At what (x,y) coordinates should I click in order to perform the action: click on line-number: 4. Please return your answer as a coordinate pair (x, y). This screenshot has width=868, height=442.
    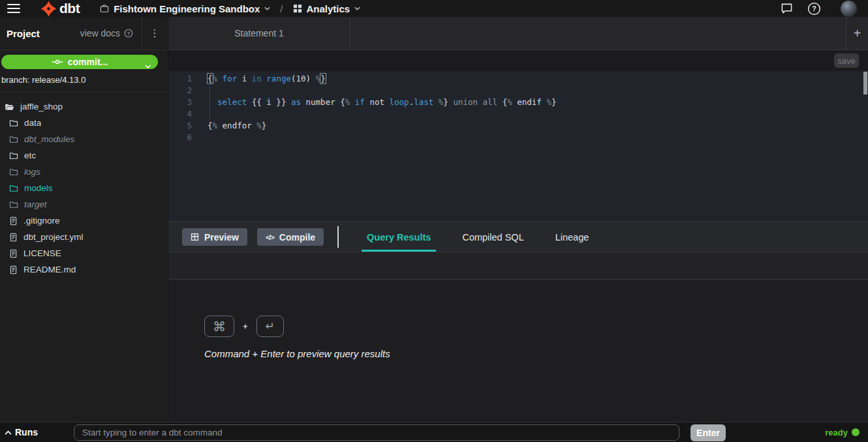
    Looking at the image, I should click on (180, 114).